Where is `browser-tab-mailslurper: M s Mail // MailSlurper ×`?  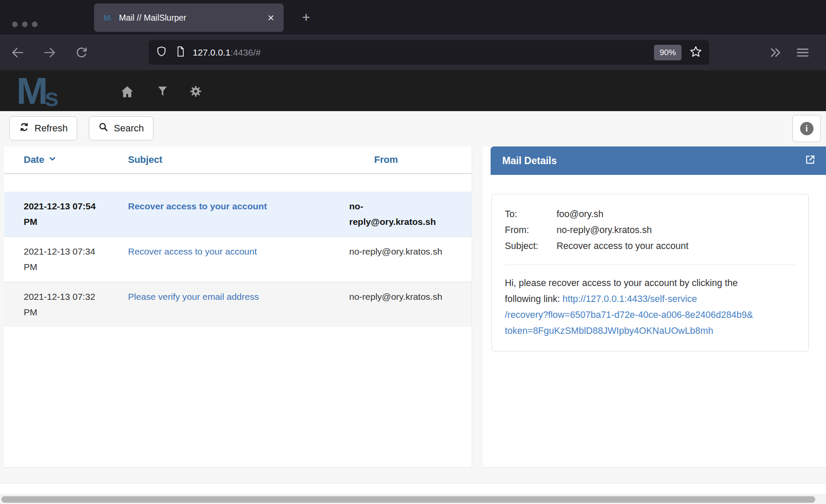 browser-tab-mailslurper: M s Mail // MailSlurper × is located at coordinates (189, 18).